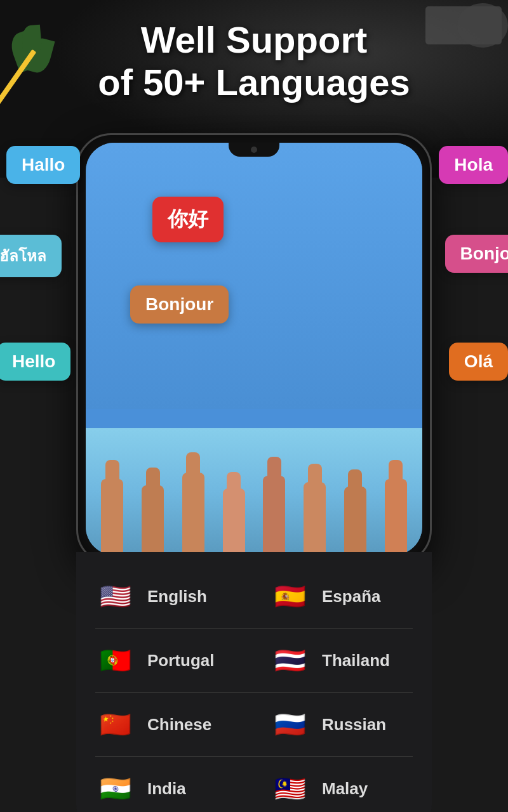  I want to click on camera, so click(254, 150).